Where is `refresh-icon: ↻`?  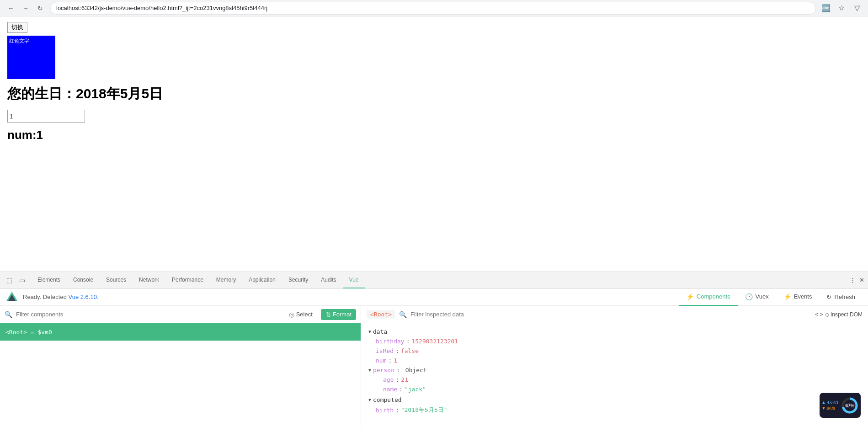
refresh-icon: ↻ is located at coordinates (829, 297).